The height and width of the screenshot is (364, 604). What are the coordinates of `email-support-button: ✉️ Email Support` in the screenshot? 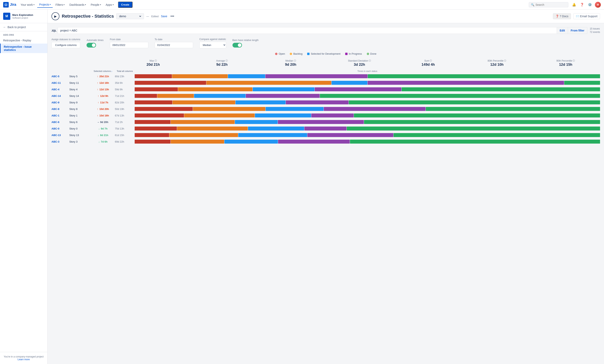 It's located at (587, 16).